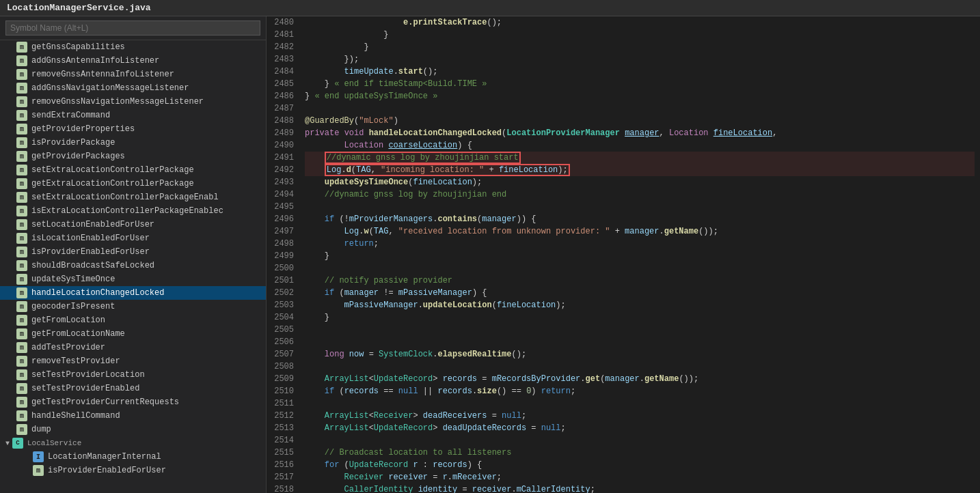 This screenshot has width=980, height=493. I want to click on symbol-item: msetExtraLocationControllerPackageEnabl, so click(133, 197).